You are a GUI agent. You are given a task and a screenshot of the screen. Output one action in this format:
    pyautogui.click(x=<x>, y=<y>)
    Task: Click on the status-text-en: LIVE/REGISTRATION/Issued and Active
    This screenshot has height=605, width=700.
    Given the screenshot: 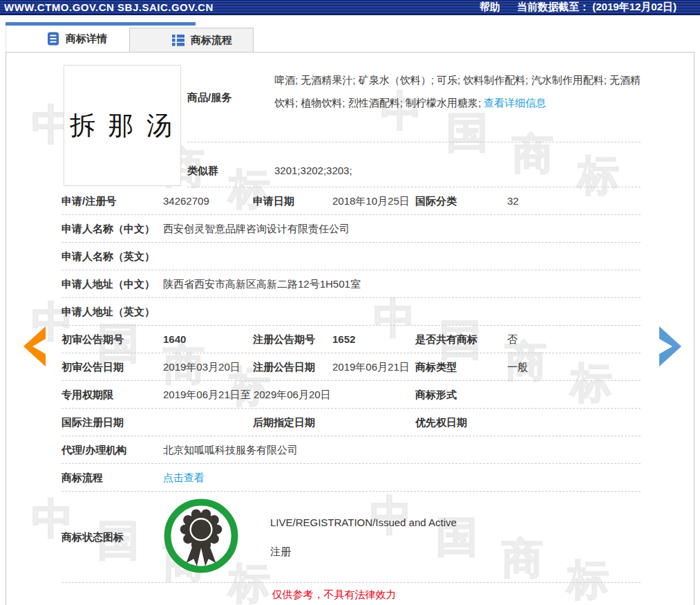 What is the action you would take?
    pyautogui.click(x=363, y=523)
    